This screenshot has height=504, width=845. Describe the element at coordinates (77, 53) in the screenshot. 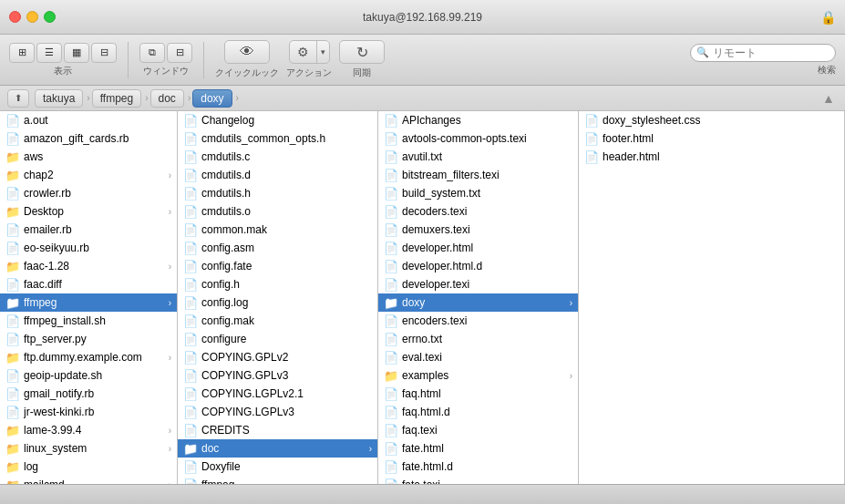

I see `column-view-button: ▦` at that location.